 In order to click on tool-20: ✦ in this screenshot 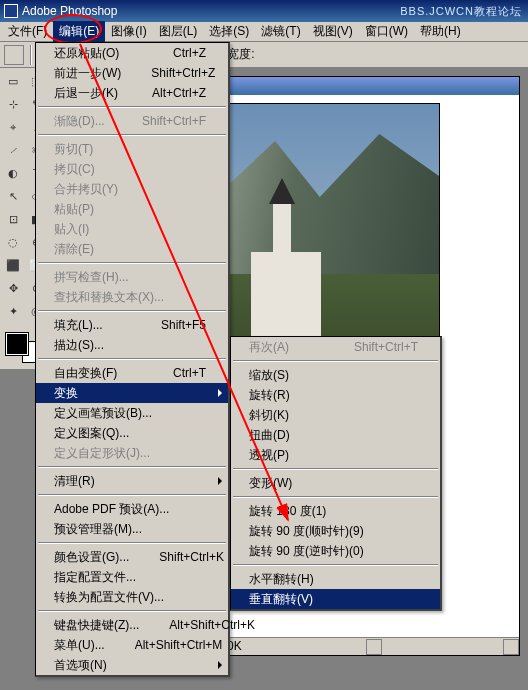, I will do `click(13, 311)`.